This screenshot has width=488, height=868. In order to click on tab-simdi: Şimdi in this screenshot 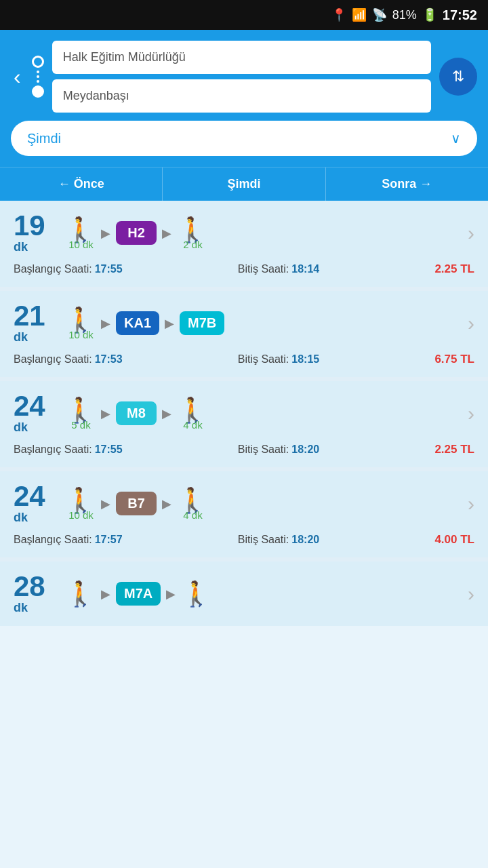, I will do `click(244, 184)`.